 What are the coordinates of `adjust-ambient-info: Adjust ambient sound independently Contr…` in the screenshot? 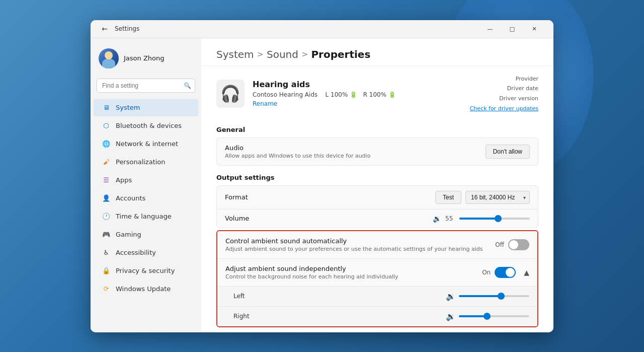 It's located at (354, 272).